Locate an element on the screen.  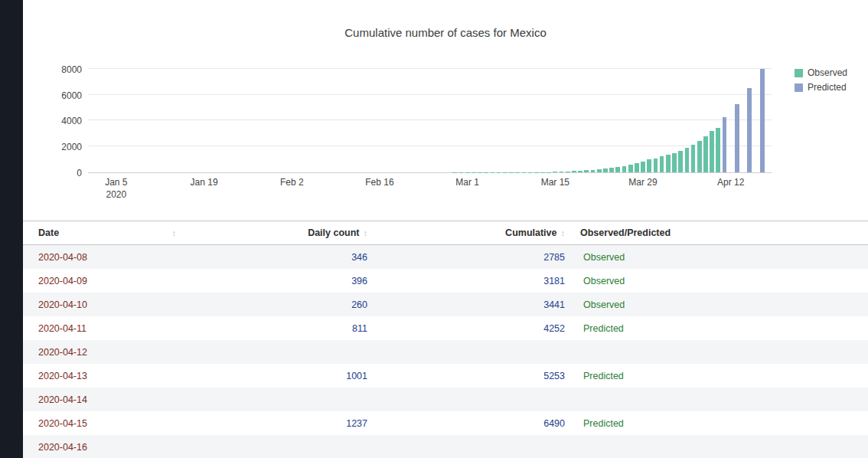
sidebar is located at coordinates (11, 229).